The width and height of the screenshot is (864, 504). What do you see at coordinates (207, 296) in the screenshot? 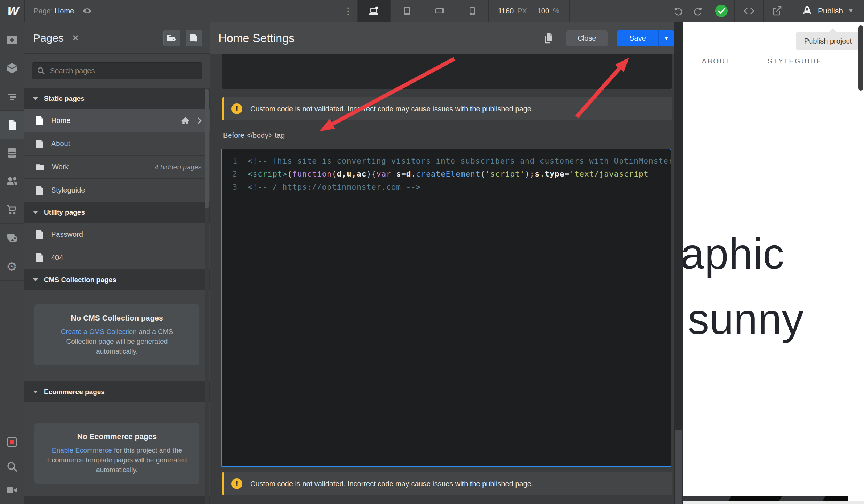
I see `pages-scrollbar` at bounding box center [207, 296].